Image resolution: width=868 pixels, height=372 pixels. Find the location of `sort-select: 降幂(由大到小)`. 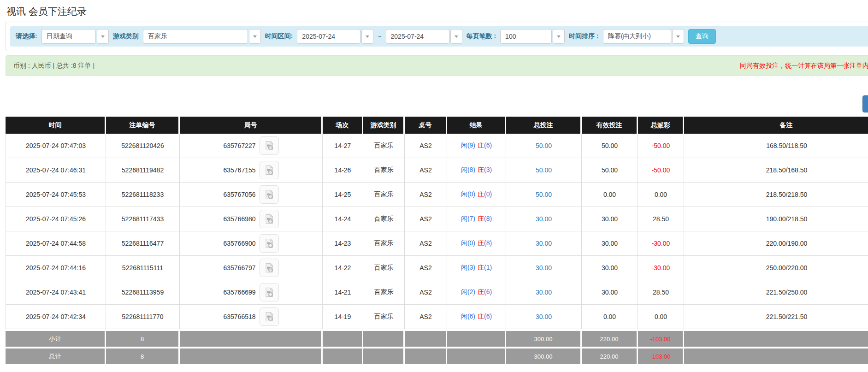

sort-select: 降幂(由大到小) is located at coordinates (644, 36).